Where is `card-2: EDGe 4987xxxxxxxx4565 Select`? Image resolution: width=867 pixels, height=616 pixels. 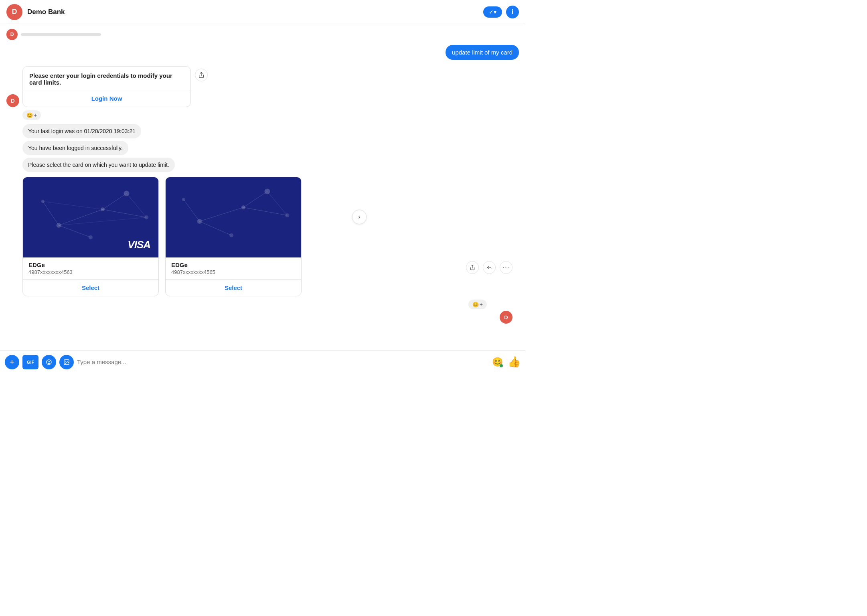 card-2: EDGe 4987xxxxxxxx4565 Select is located at coordinates (233, 237).